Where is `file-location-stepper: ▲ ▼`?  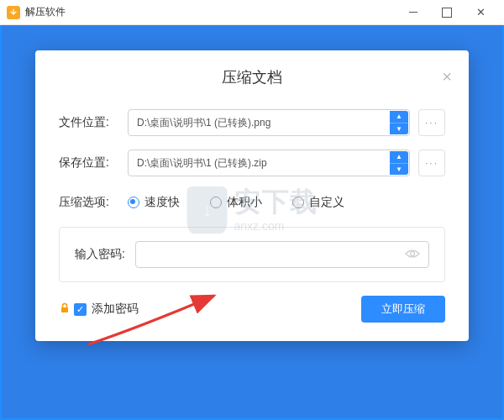
file-location-stepper: ▲ ▼ is located at coordinates (399, 123).